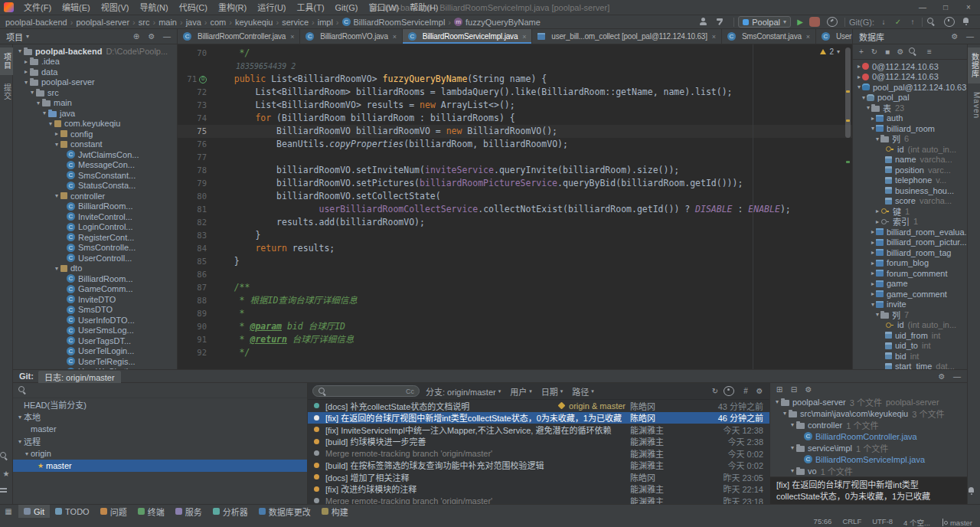  I want to click on breadcrumb-item: java, so click(194, 22).